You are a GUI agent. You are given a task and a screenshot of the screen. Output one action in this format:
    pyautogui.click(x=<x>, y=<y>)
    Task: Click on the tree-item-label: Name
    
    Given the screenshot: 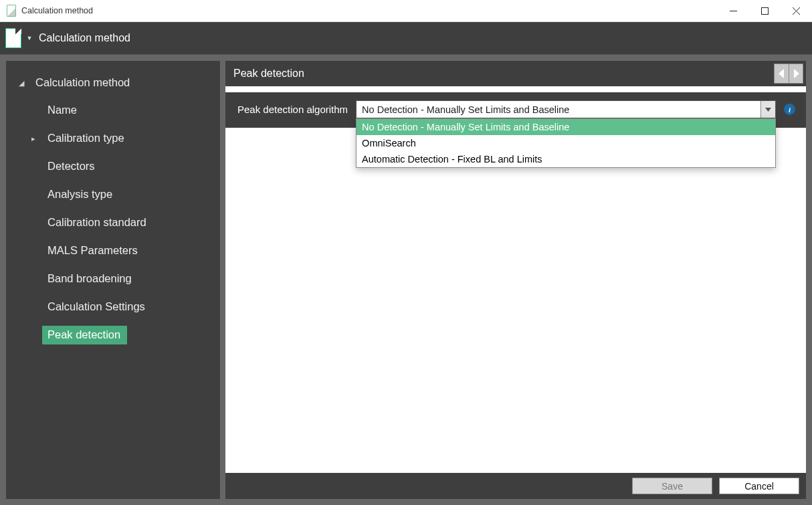 What is the action you would take?
    pyautogui.click(x=63, y=110)
    